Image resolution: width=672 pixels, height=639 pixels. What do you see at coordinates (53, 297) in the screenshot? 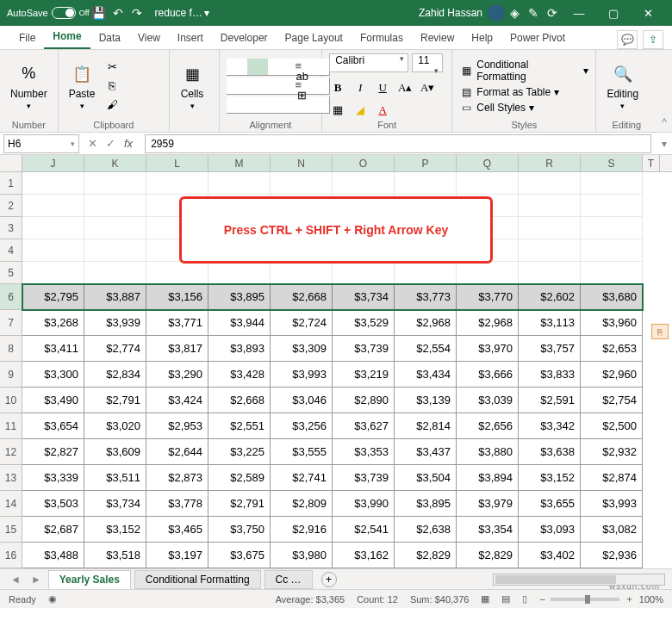
I see `cell: $2,795` at bounding box center [53, 297].